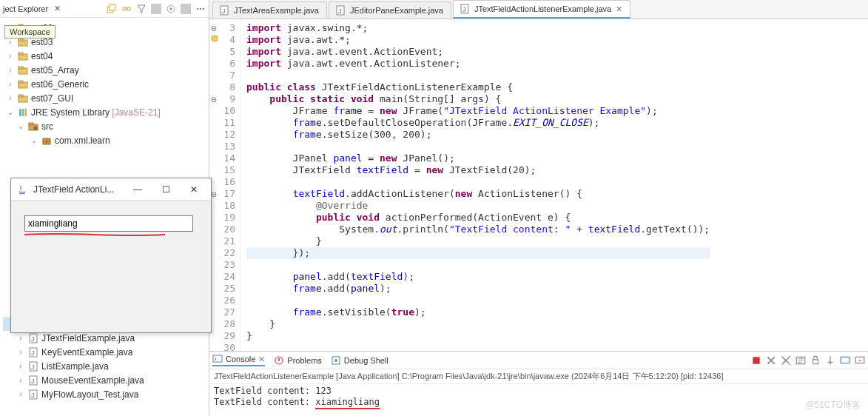 This screenshot has width=868, height=416. I want to click on tree-file-item: ›JMyFlowLayout_Test.java, so click(106, 394).